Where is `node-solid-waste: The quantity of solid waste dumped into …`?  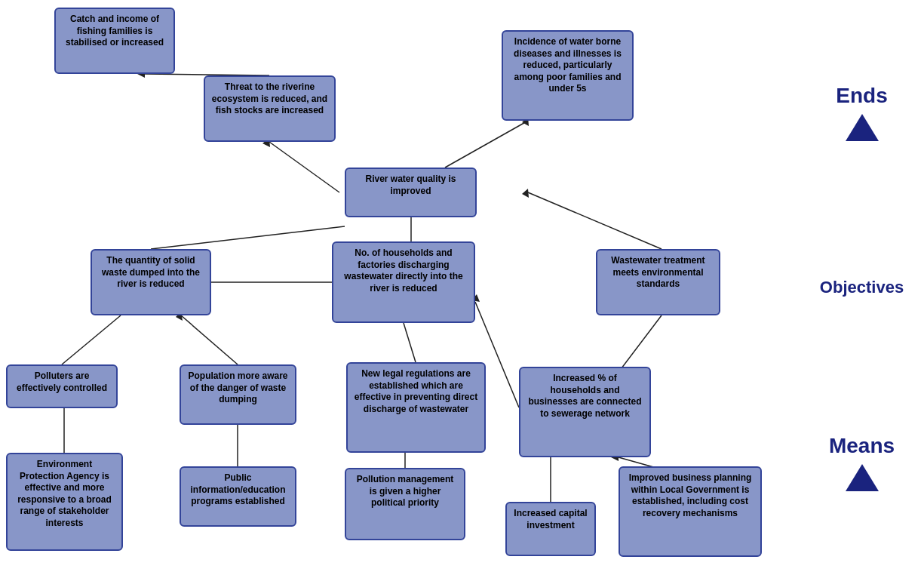
node-solid-waste: The quantity of solid waste dumped into … is located at coordinates (151, 282).